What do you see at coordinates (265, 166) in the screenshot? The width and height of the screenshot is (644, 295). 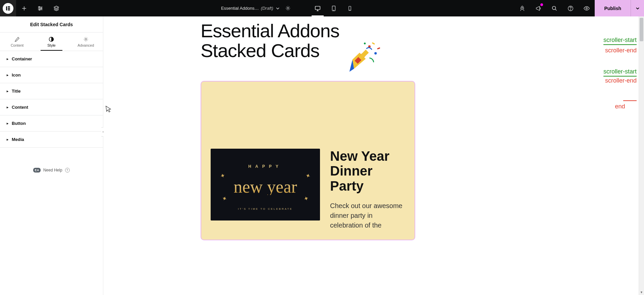 I see `media-overline: HAPPY` at bounding box center [265, 166].